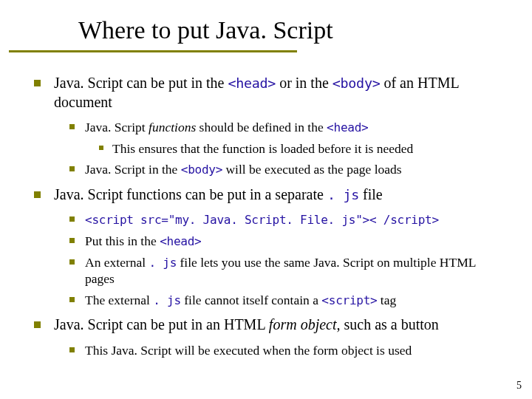  Describe the element at coordinates (281, 195) in the screenshot. I see `bullet-text: Java. Script functions can be put in a s…` at that location.